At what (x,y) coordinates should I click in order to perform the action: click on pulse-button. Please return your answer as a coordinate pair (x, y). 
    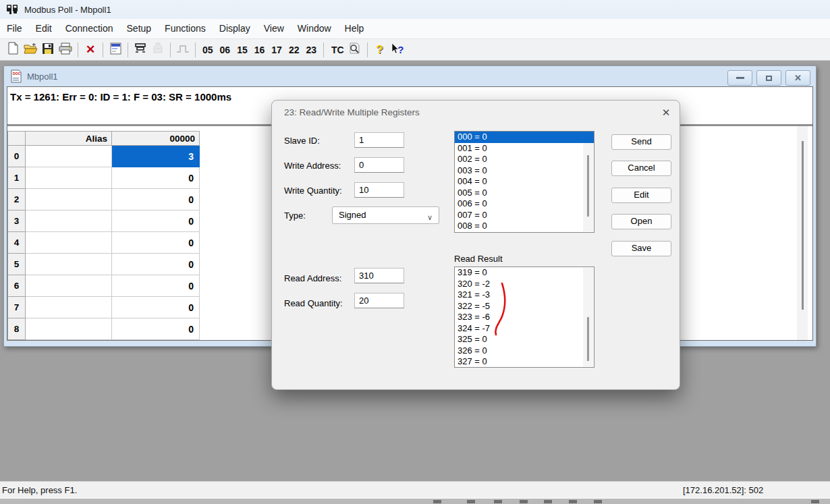
    Looking at the image, I should click on (183, 50).